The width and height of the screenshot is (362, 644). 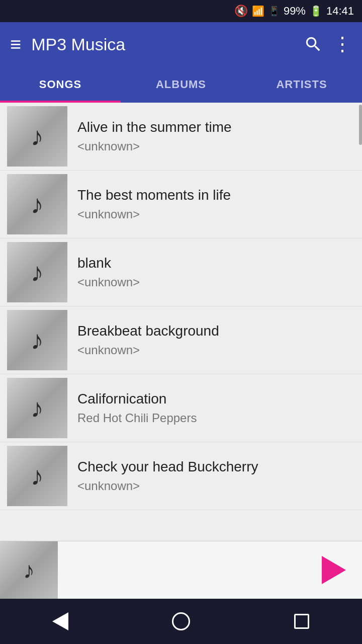 I want to click on song-title: Breakbeat background, so click(x=212, y=331).